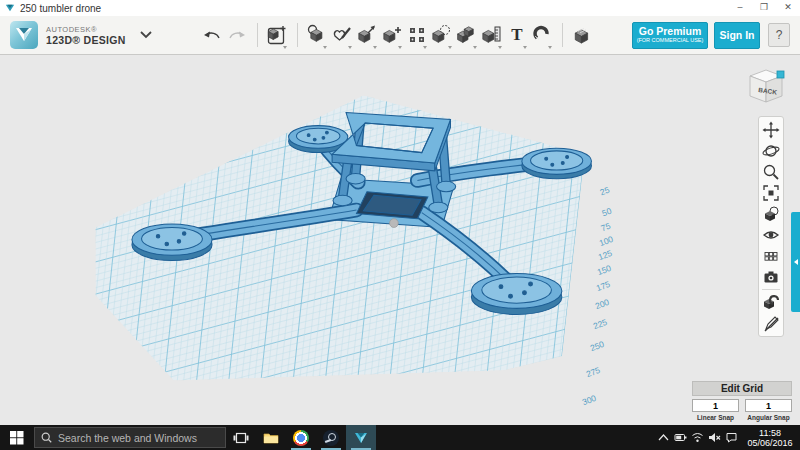  What do you see at coordinates (442, 35) in the screenshot?
I see `grouping-tool-button` at bounding box center [442, 35].